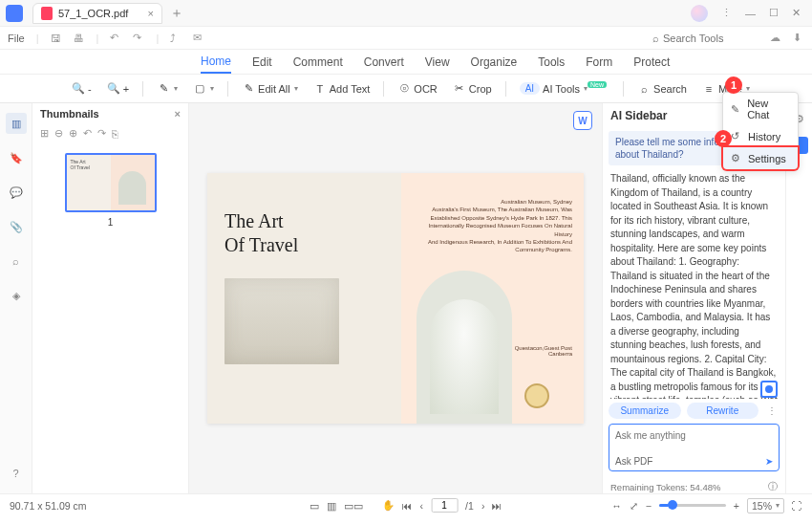 The width and height of the screenshot is (812, 524). What do you see at coordinates (101, 134) in the screenshot?
I see `thumb-rotate-right-icon: ↷` at bounding box center [101, 134].